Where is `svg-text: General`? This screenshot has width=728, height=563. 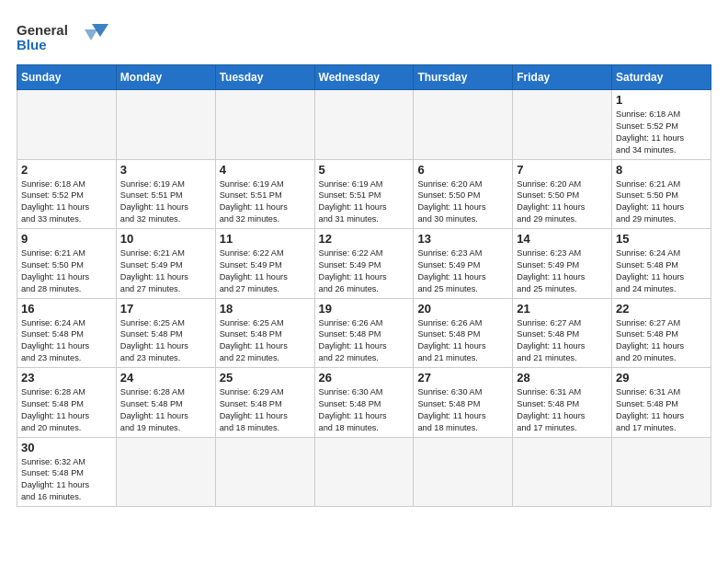 svg-text: General is located at coordinates (42, 29).